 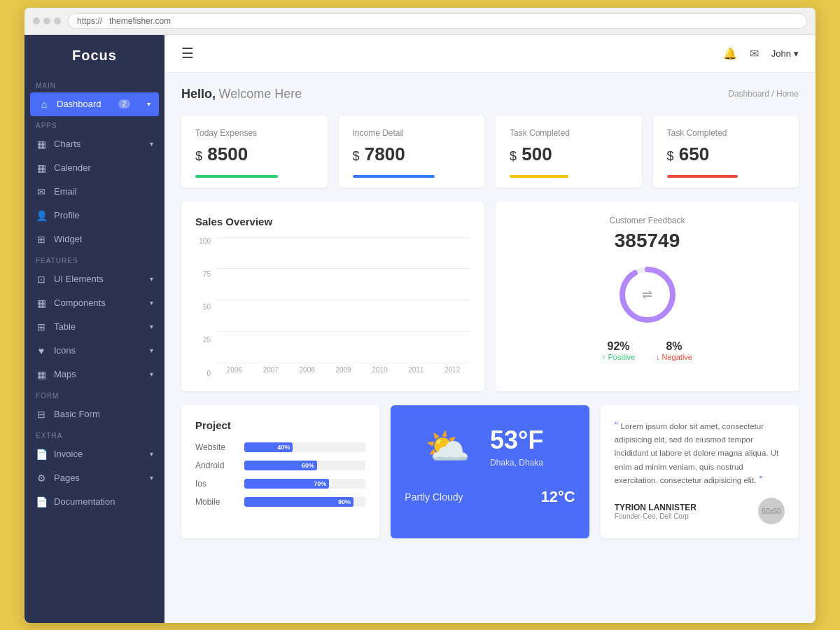 What do you see at coordinates (69, 454) in the screenshot?
I see `sidebar-item-label: Invoice` at bounding box center [69, 454].